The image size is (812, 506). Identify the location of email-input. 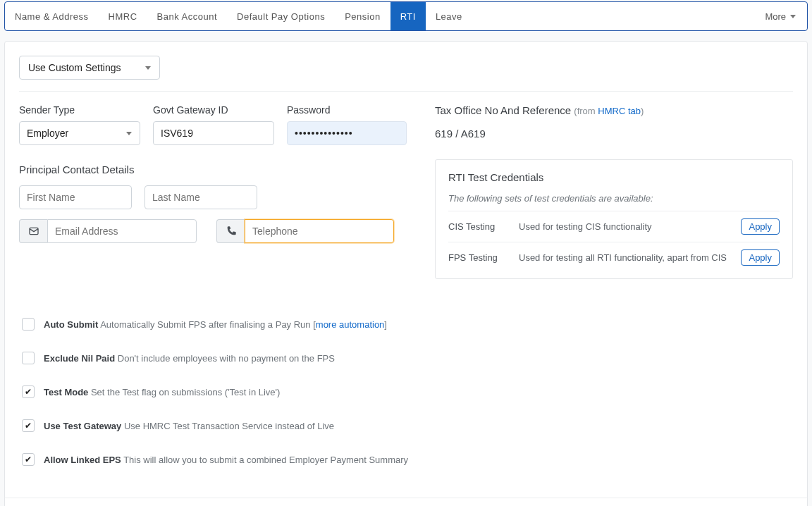
(122, 231).